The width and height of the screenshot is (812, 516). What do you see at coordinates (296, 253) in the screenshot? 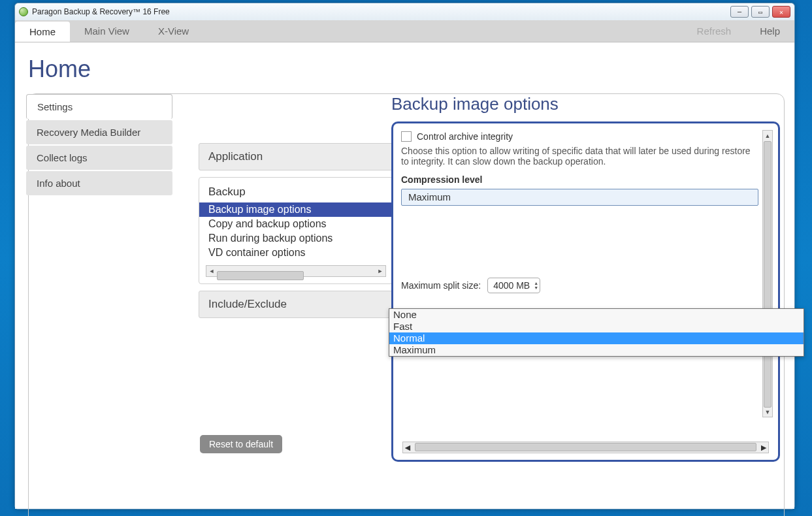
I see `backup-item-vd-container: VD container options` at bounding box center [296, 253].